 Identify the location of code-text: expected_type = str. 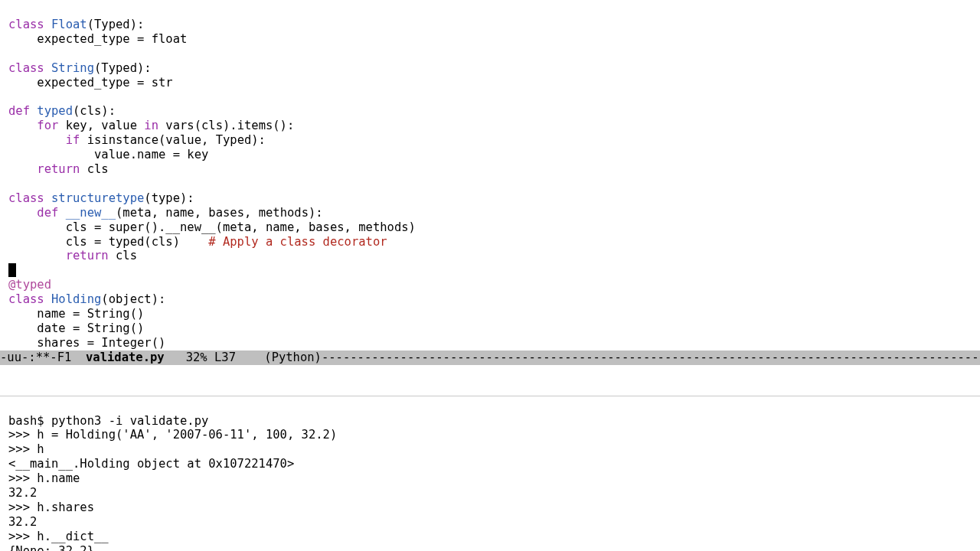
(90, 83).